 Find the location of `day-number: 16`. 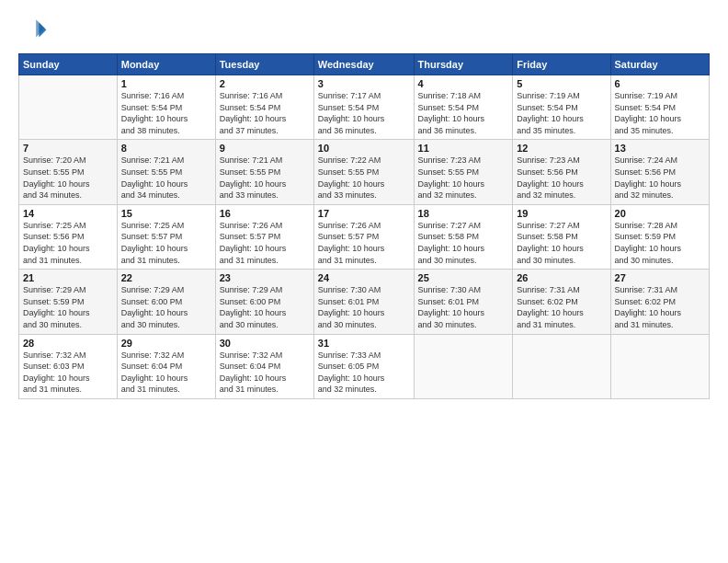

day-number: 16 is located at coordinates (265, 213).